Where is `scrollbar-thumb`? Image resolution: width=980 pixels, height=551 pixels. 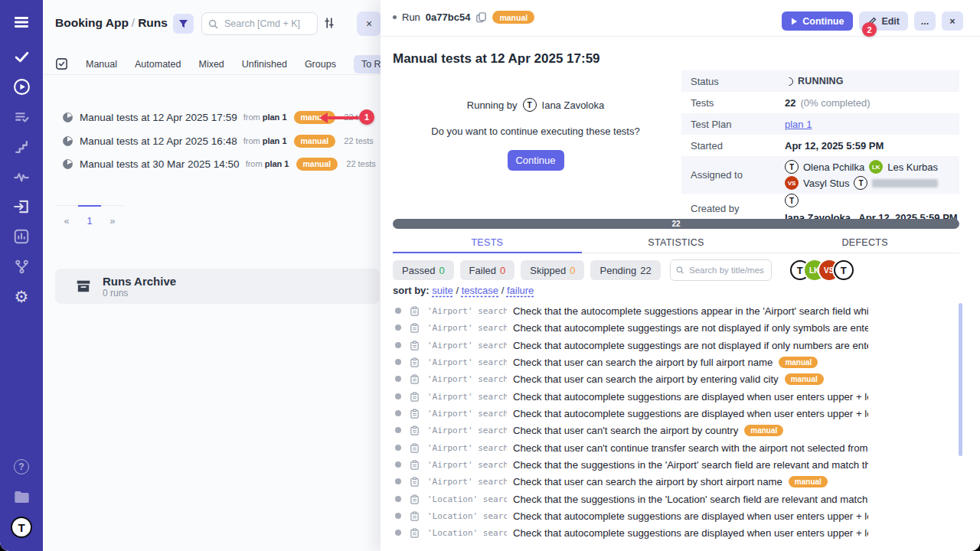 scrollbar-thumb is located at coordinates (960, 380).